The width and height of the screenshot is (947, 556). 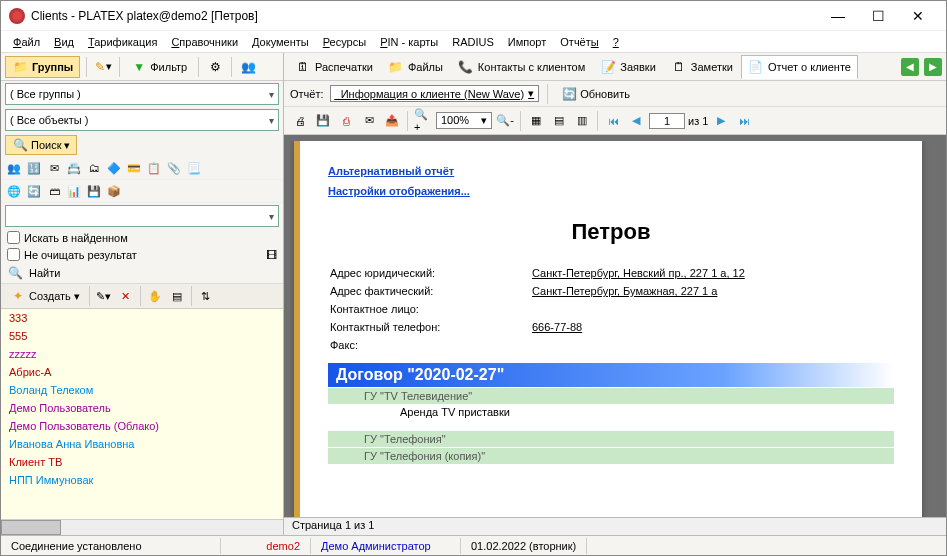 What do you see at coordinates (615, 121) in the screenshot?
I see `viewer-toolbar: 🖨 💾 ⎙ ✉ 📤 🔍+ 100%▾ 🔍- ▦ ▤ ▥ ⏮ ◀ 1 из 1 ▶…` at bounding box center [615, 121].